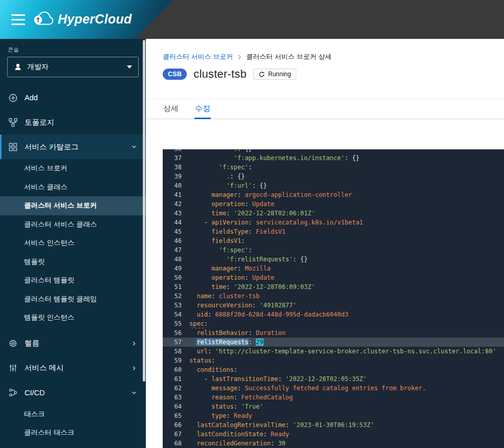 This screenshot has height=448, width=504. Describe the element at coordinates (73, 368) in the screenshot. I see `sidebar-item-service-mesh: 서비스 메시` at that location.